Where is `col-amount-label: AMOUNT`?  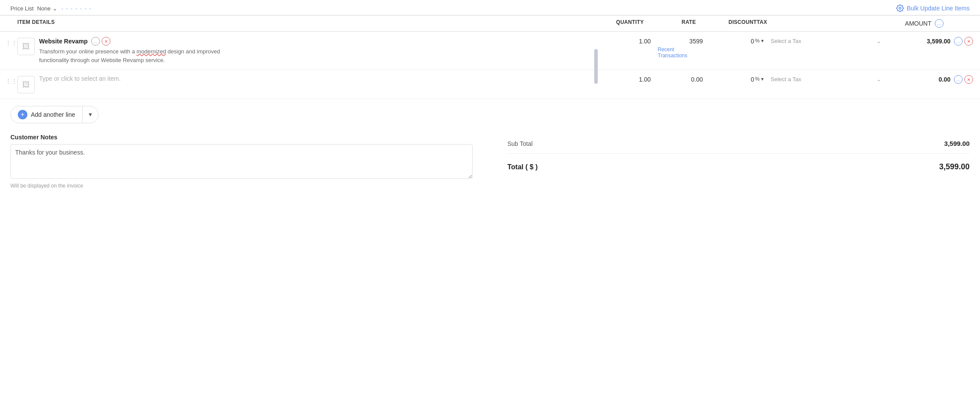
col-amount-label: AMOUNT is located at coordinates (918, 23).